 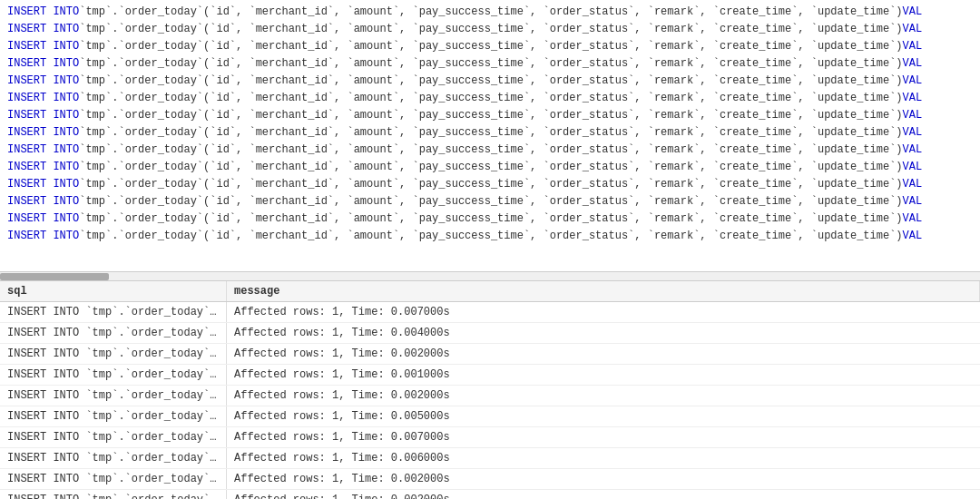 I want to click on col-header-message: message, so click(x=603, y=291).